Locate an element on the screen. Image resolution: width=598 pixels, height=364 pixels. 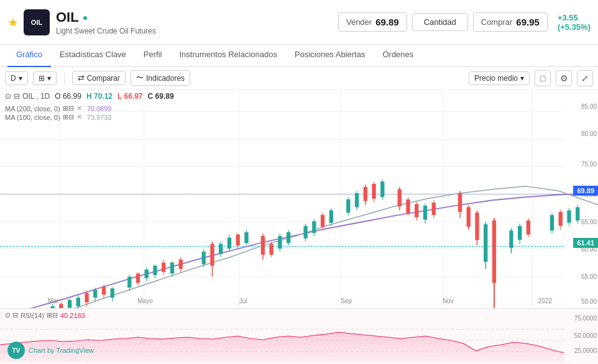
open-label: O 66.99 is located at coordinates (68, 96).